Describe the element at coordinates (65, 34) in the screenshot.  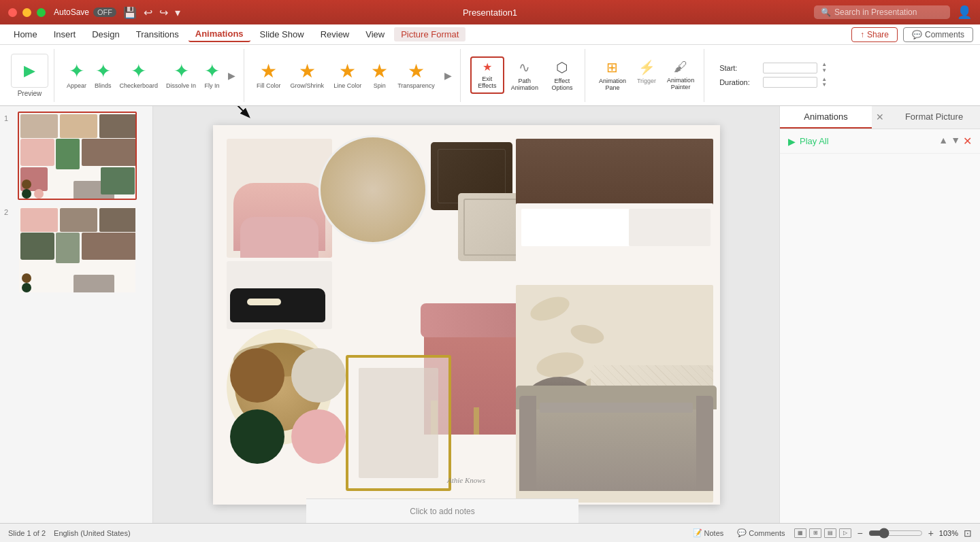
I see `menu-insert: Insert` at that location.